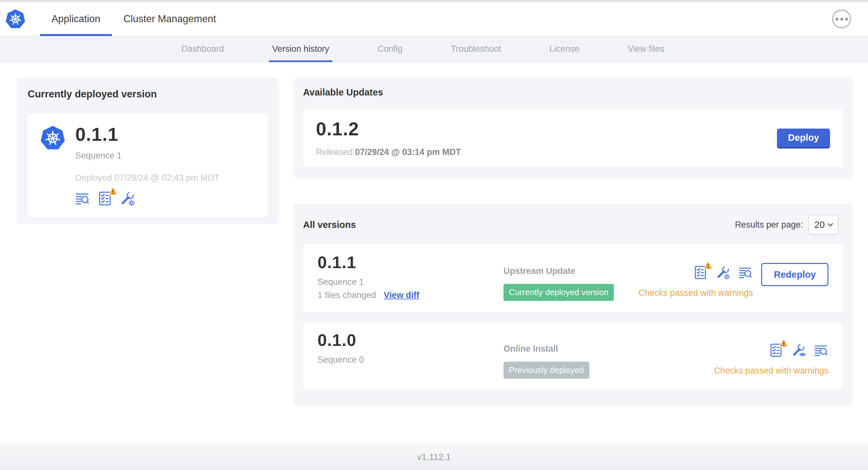  Describe the element at coordinates (203, 49) in the screenshot. I see `tab-dashboard: Dashboard` at that location.